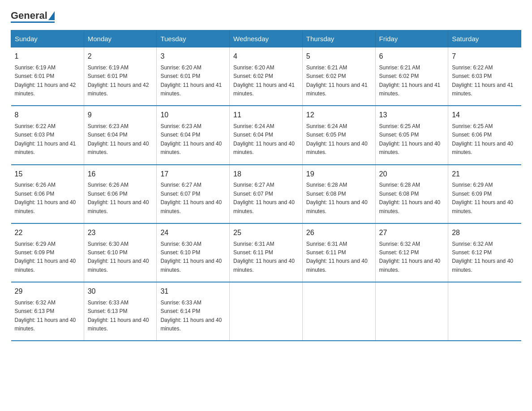  I want to click on day-number: 5, so click(339, 56).